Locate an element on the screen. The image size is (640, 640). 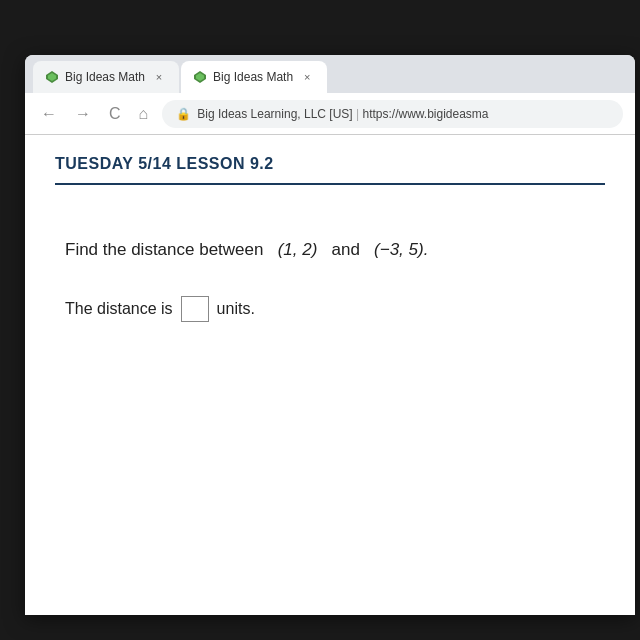
tab-2: Big Ideas Math × is located at coordinates (254, 77).